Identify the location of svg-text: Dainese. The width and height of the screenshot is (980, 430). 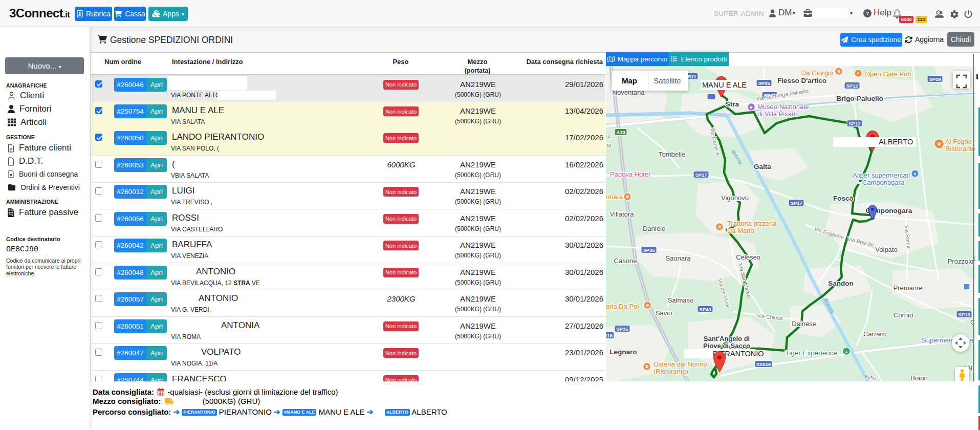
(804, 324).